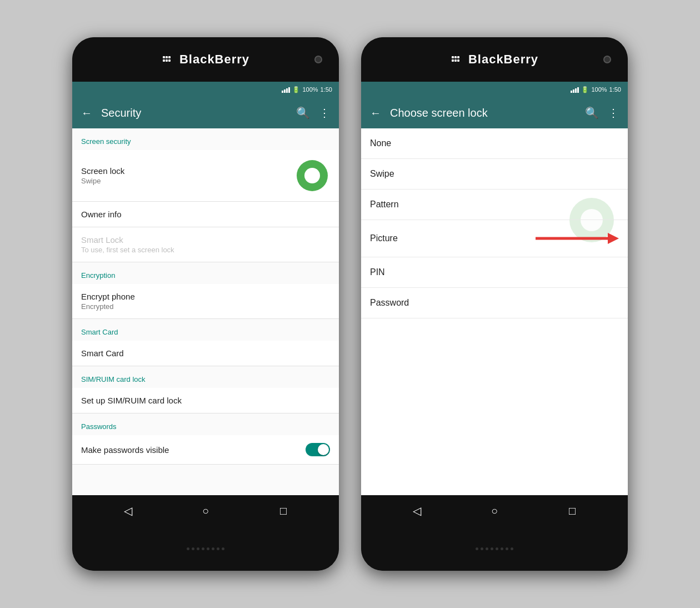  What do you see at coordinates (283, 511) in the screenshot?
I see `recents-nav-1: □` at bounding box center [283, 511].